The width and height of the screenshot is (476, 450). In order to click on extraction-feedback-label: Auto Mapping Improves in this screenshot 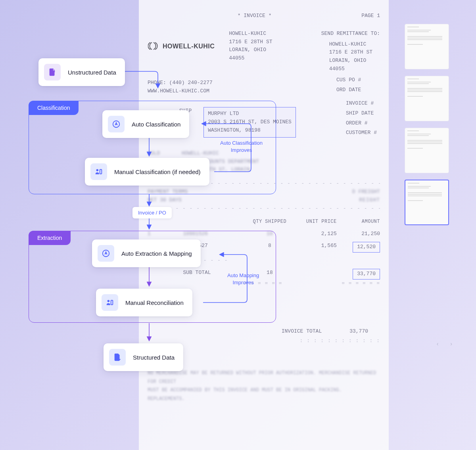, I will do `click(243, 279)`.